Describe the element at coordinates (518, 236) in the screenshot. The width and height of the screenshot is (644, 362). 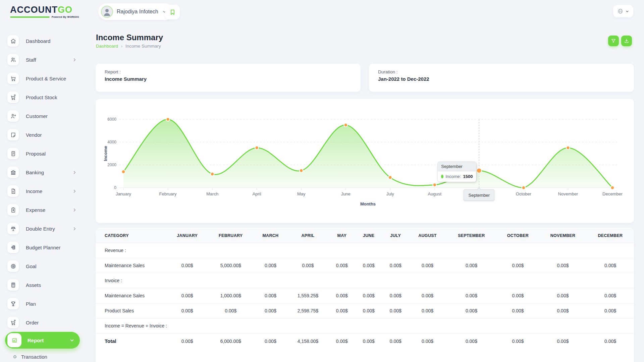
I see `column-header-october: OCTOBER` at that location.